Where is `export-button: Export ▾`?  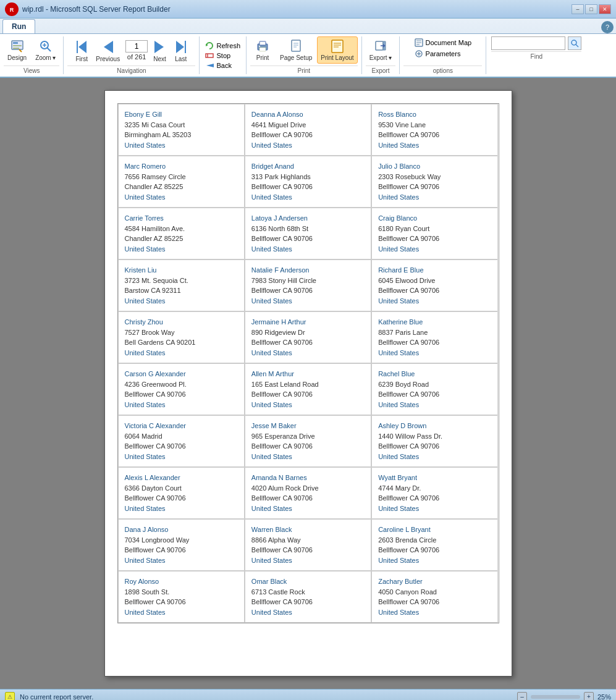 export-button: Export ▾ is located at coordinates (381, 50).